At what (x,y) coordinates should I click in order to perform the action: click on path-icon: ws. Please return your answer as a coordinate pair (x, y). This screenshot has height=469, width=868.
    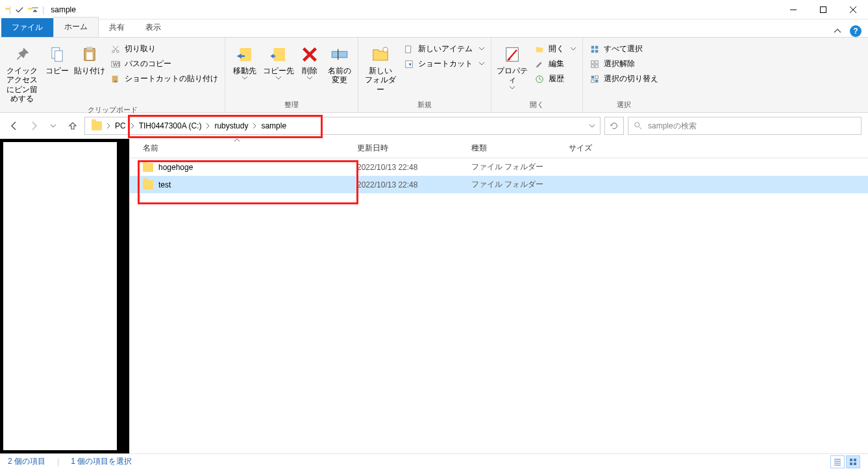
    Looking at the image, I should click on (116, 64).